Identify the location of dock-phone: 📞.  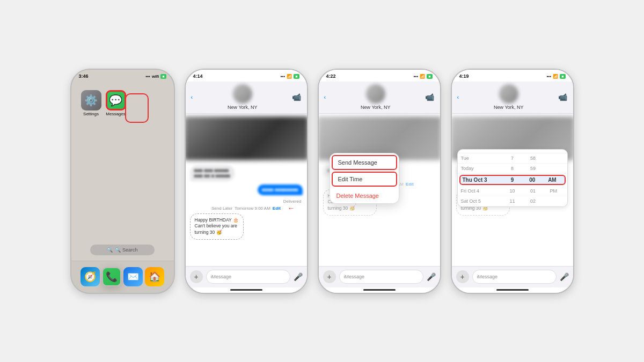
(112, 277).